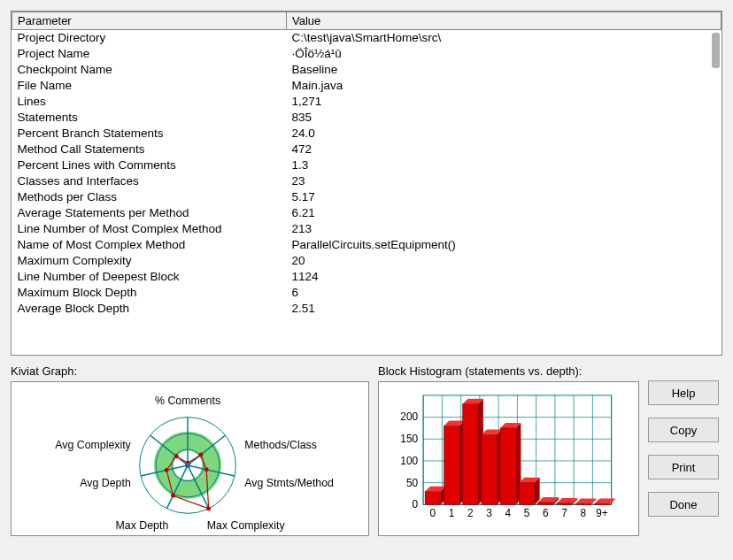 Image resolution: width=733 pixels, height=560 pixels. I want to click on table-row: Average Block Depth2.51, so click(366, 309).